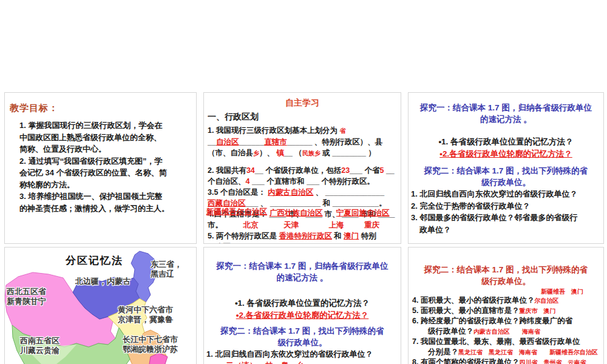  I want to click on answer-overlay: 宁夏回族自治区, so click(363, 213).